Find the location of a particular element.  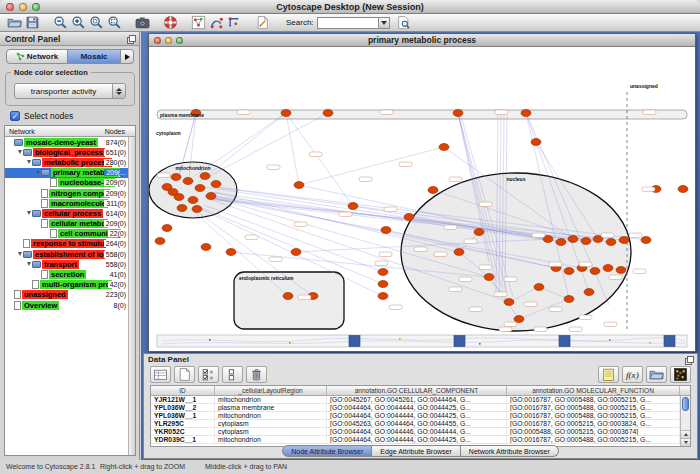

network-window-titlebar: primary metabolic process is located at coordinates (422, 40).